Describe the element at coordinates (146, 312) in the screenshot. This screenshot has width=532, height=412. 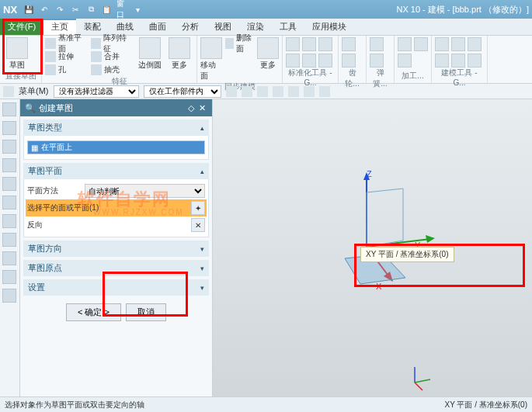
I see `cancel-button: 取消` at that location.